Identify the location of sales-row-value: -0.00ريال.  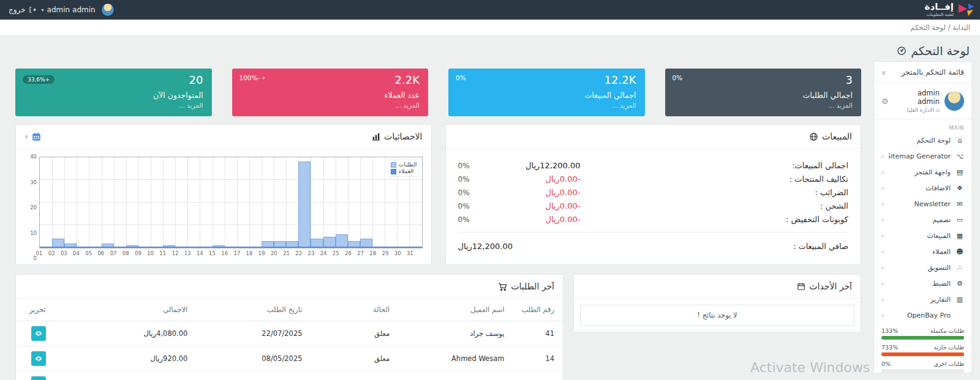
(544, 179).